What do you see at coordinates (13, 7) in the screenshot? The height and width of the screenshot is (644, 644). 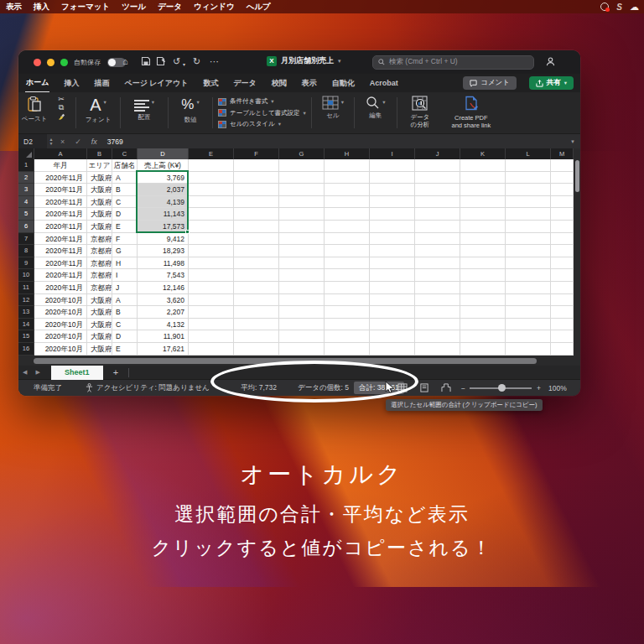 I see `menu-item-表示: 表示` at bounding box center [13, 7].